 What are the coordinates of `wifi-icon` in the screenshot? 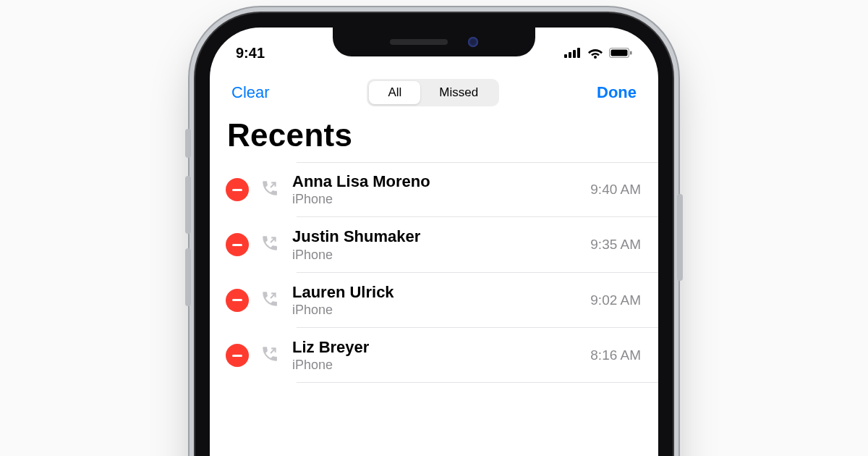 It's located at (595, 53).